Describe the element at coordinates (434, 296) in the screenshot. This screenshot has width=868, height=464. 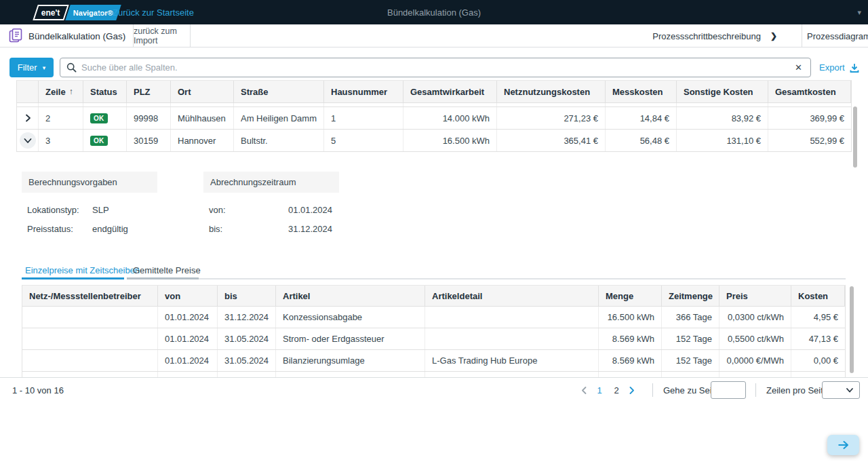
I see `price-table-header-row: Netz-/Messstellenbetreiber von bis Artik…` at that location.